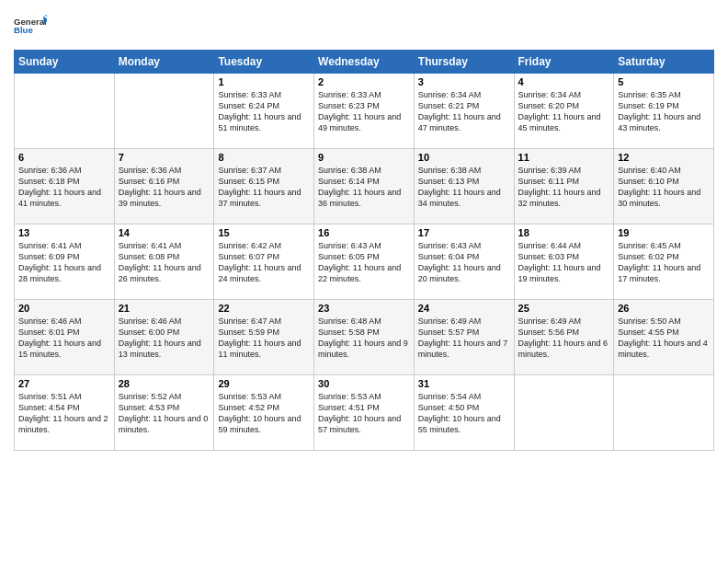  I want to click on calendar-cell: 19 Sunrise: 6:45 AM Sunset: 6:02 PM Dayl…, so click(664, 262).